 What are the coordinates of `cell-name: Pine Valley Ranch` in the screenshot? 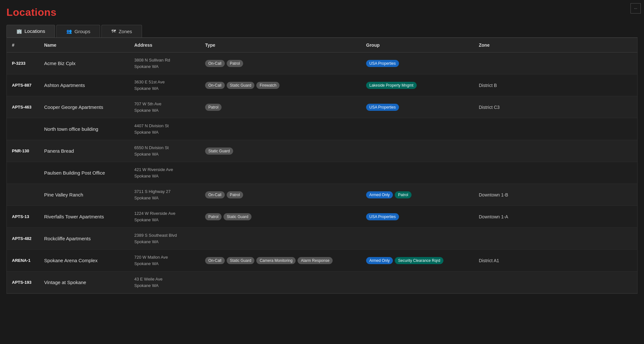 It's located at (84, 195).